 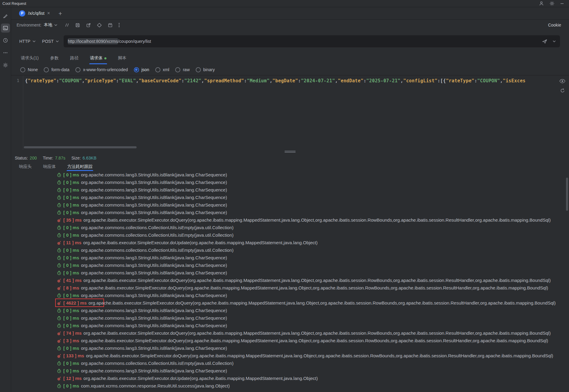 What do you see at coordinates (545, 42) in the screenshot?
I see `send-icon` at bounding box center [545, 42].